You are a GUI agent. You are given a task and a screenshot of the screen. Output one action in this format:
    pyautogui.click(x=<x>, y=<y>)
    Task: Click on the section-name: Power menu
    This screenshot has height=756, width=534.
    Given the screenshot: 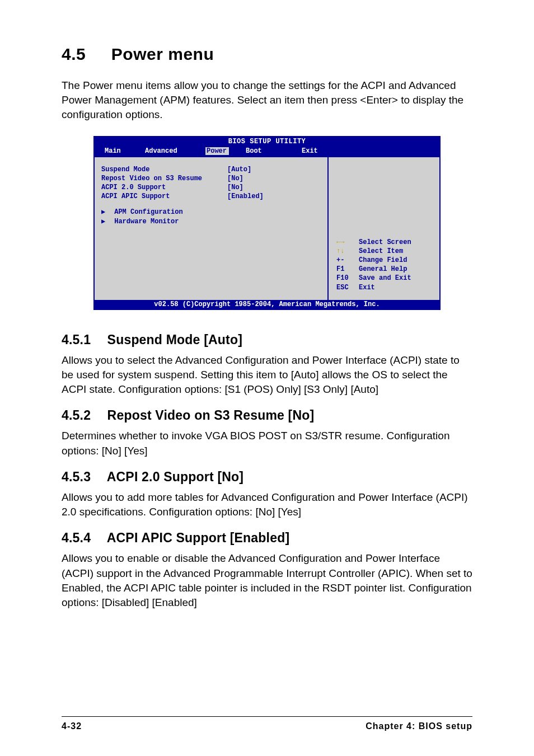 What is the action you would take?
    pyautogui.click(x=162, y=54)
    